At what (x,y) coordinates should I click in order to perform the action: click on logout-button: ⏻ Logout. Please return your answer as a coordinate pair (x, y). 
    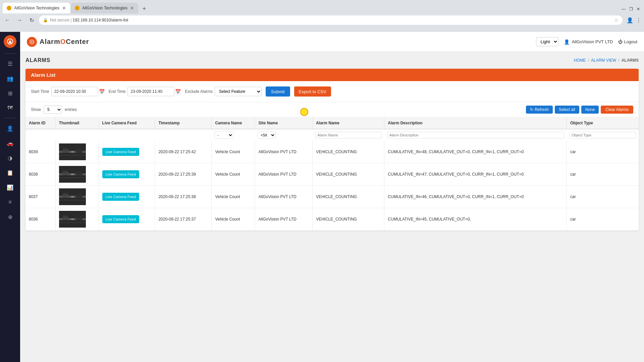
    Looking at the image, I should click on (628, 42).